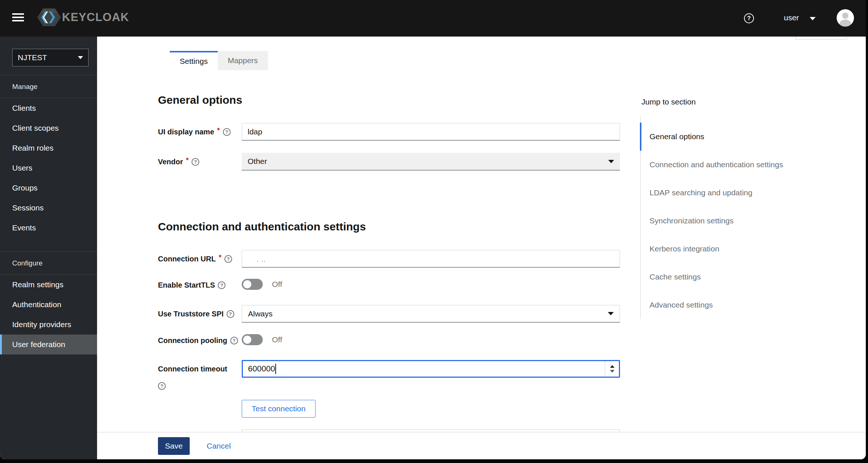 Image resolution: width=868 pixels, height=463 pixels. What do you see at coordinates (433, 18) in the screenshot?
I see `masthead: KEYCLOAK ? user` at bounding box center [433, 18].